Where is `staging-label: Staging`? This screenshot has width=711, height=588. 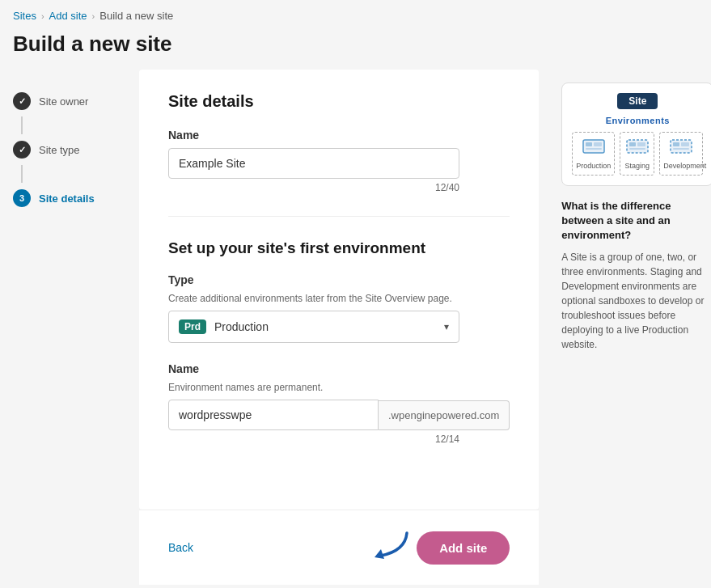
staging-label: Staging is located at coordinates (637, 166).